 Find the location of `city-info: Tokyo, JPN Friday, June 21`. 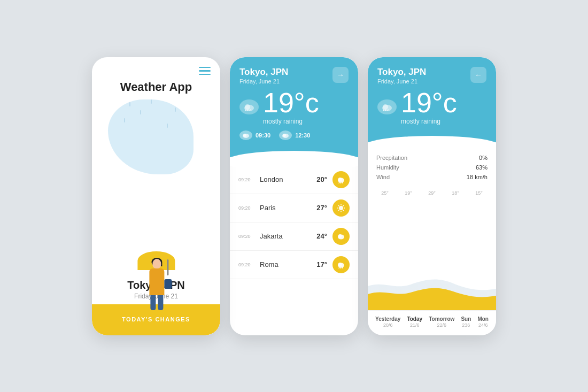

city-info: Tokyo, JPN Friday, June 21 is located at coordinates (264, 76).